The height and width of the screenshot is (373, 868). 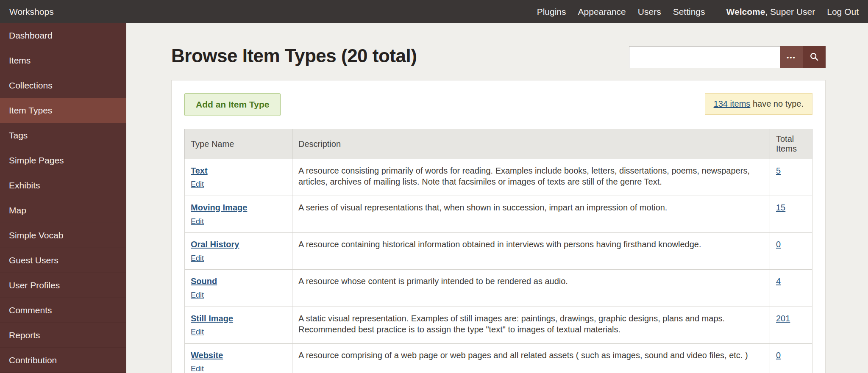 I want to click on total-items-link: 5, so click(x=778, y=171).